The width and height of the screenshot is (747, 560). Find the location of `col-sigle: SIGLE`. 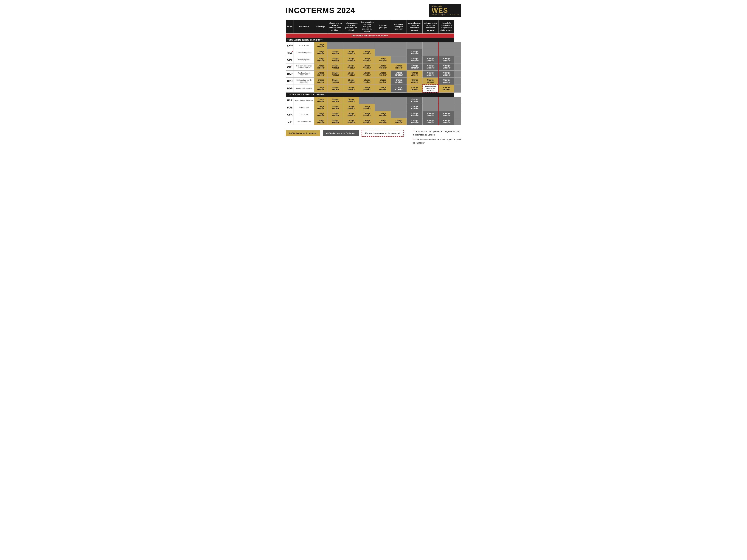

col-sigle: SIGLE is located at coordinates (290, 27).